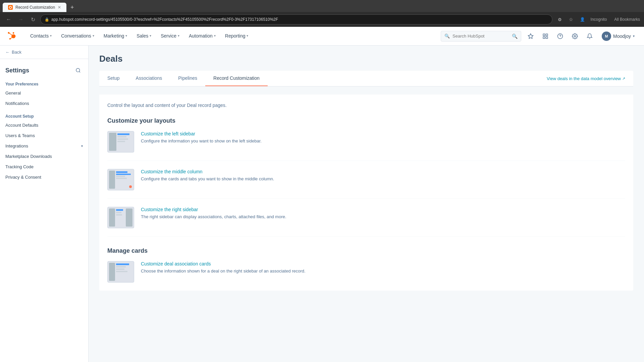  Describe the element at coordinates (627, 19) in the screenshot. I see `bookmarks-label: All Bookmarks` at that location.